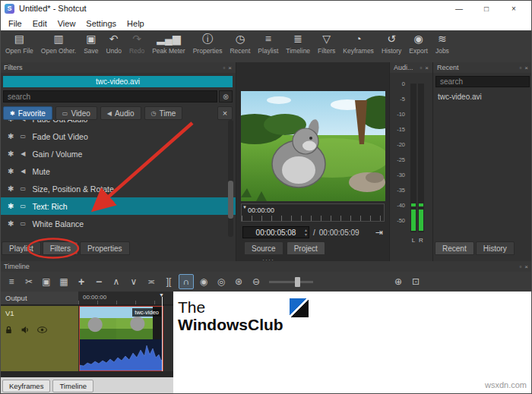 The height and width of the screenshot is (394, 532). I want to click on v1-track-header: V1, so click(40, 339).